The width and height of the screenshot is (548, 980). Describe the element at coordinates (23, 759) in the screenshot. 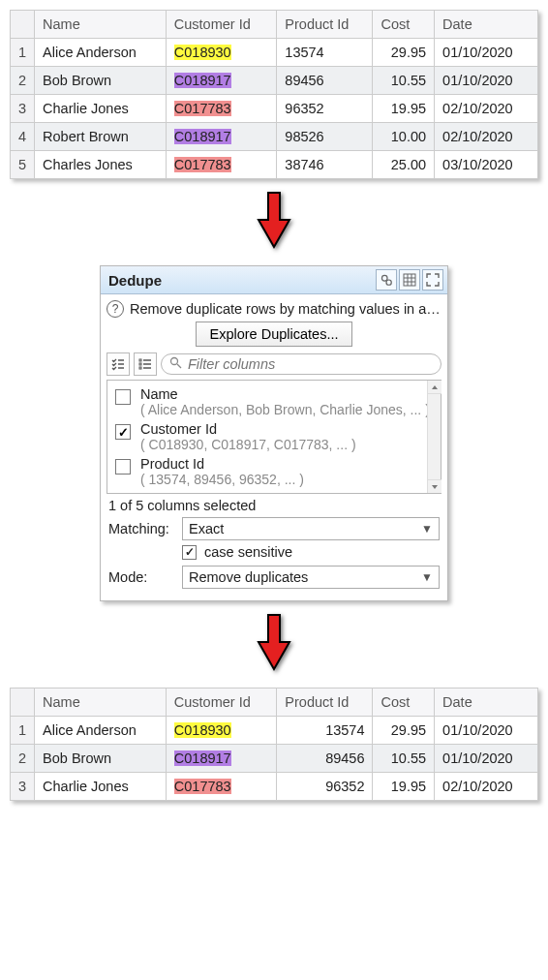

I see `row-number: 2` at that location.